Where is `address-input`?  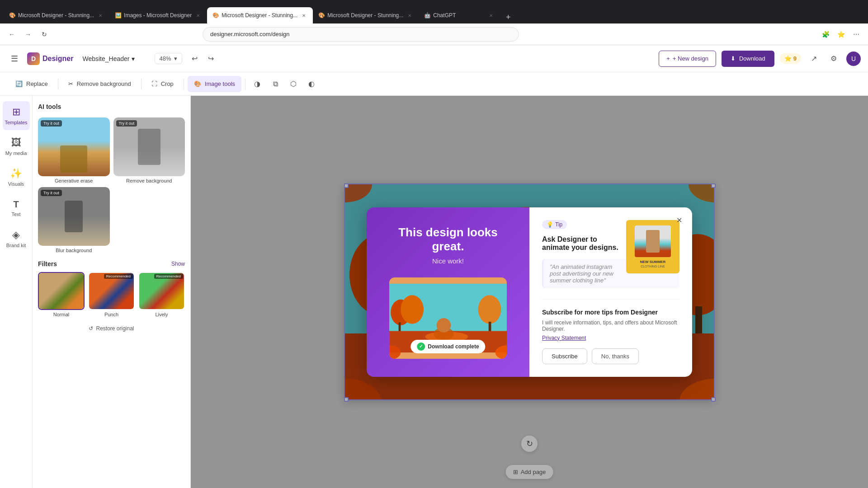
address-input is located at coordinates (361, 34).